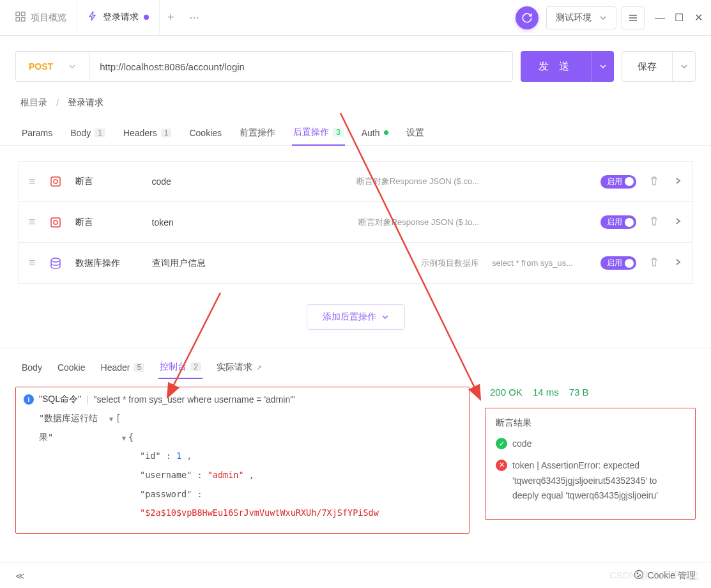 The image size is (711, 588). I want to click on sql-command-label: "SQL命令", so click(60, 399).